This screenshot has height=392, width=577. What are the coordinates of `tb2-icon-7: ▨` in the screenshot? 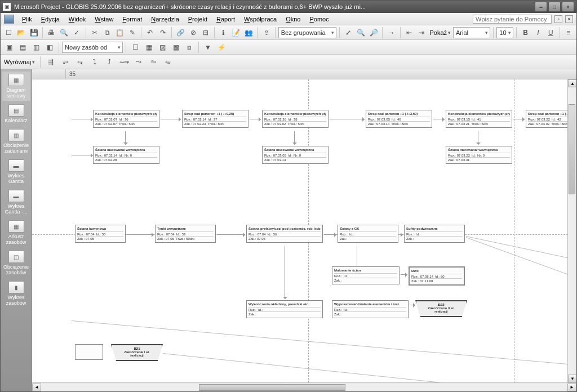 It's located at (162, 47).